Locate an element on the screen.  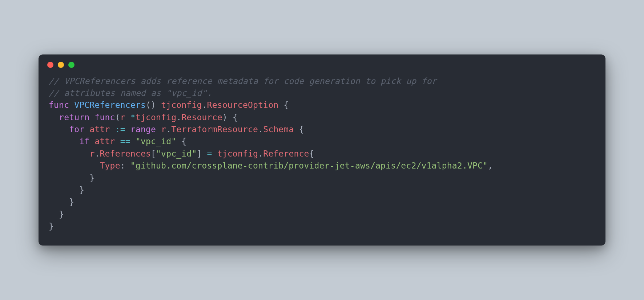
field: Schema is located at coordinates (278, 129).